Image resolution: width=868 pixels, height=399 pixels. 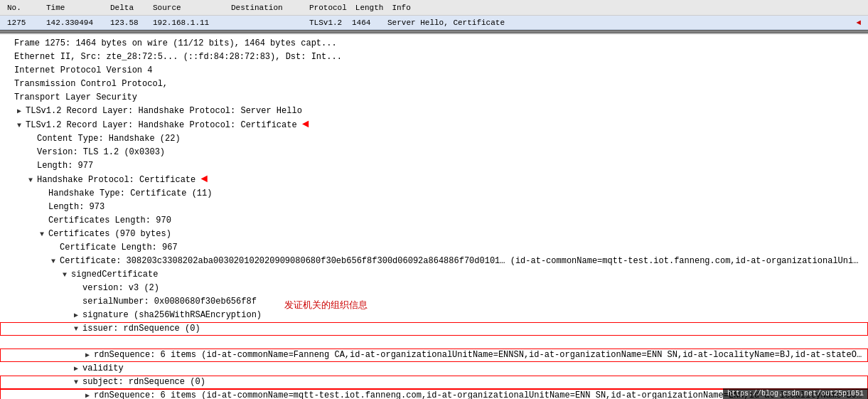 I want to click on col-header-time: Time, so click(x=74, y=8).